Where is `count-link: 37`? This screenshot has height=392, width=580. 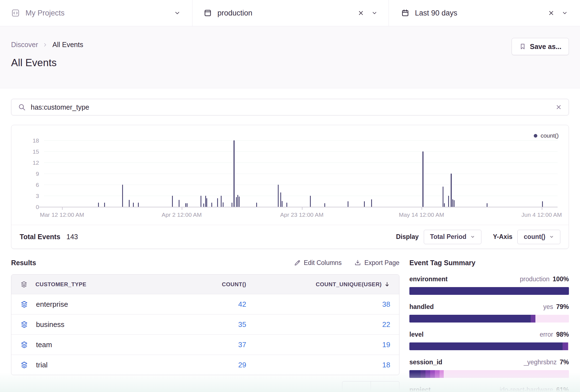 count-link: 37 is located at coordinates (242, 345).